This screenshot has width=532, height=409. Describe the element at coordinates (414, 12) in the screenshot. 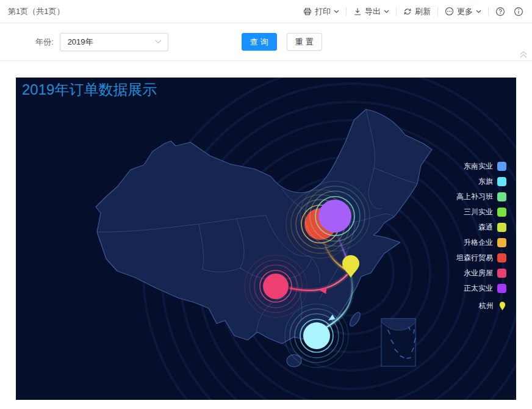

I see `toolbar-actions: 打印 导出 刷新 更多` at that location.